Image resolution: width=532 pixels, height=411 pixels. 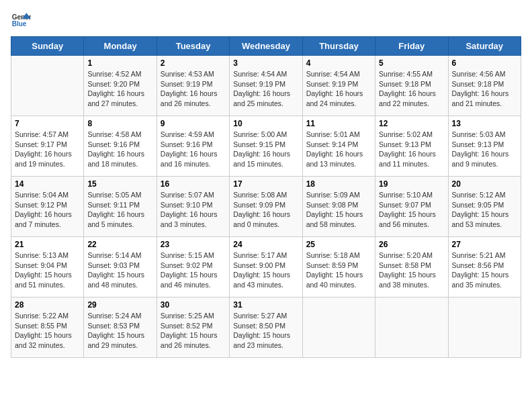 I want to click on day-info: Sunrise: 5:12 AMSunset: 9:05 PMDaylight:…, so click(x=485, y=210).